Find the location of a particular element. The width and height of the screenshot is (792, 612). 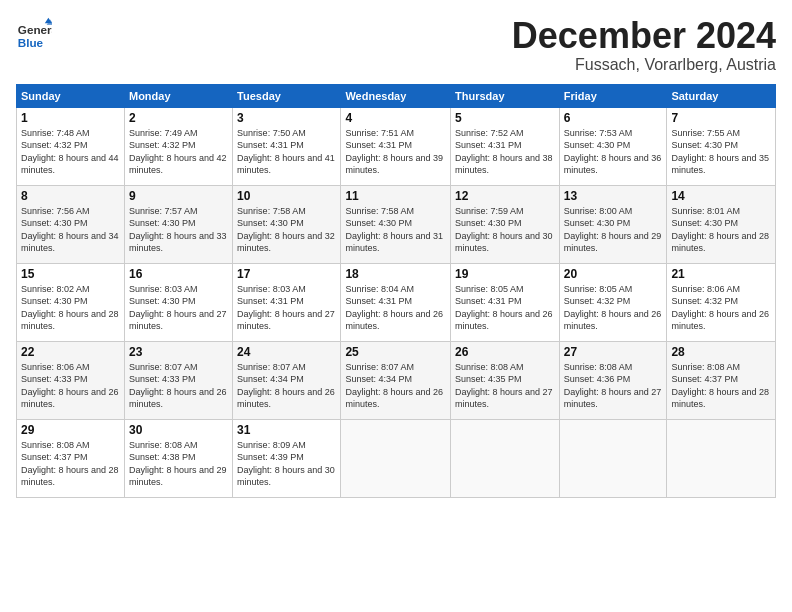

table-row: 30 Sunrise: 8:08 AM Sunset: 4:38 PM Dayl… is located at coordinates (178, 458).